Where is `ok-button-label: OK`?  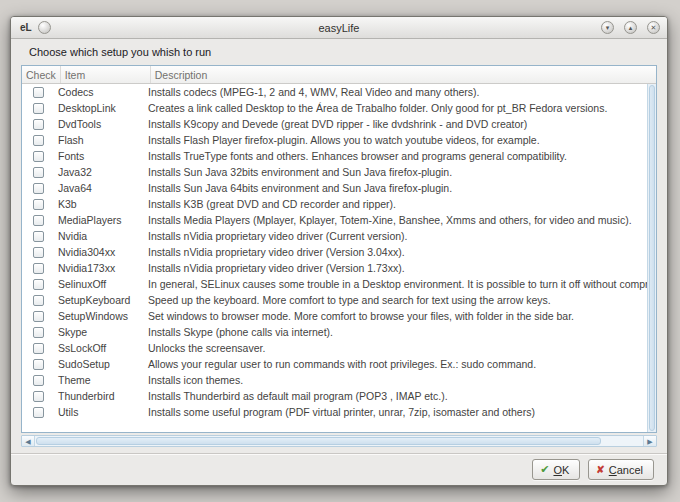
ok-button-label: OK is located at coordinates (561, 470).